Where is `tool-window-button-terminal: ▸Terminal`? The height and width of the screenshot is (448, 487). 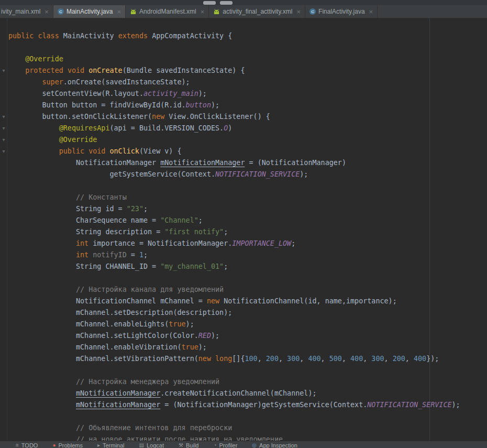
tool-window-button-terminal: ▸Terminal is located at coordinates (111, 445).